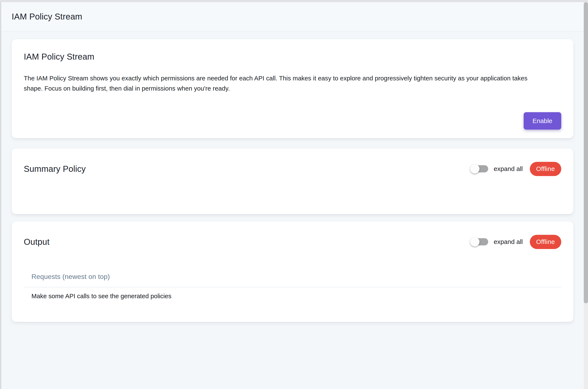 The image size is (588, 389). I want to click on page-title: IAM Policy Stream, so click(47, 17).